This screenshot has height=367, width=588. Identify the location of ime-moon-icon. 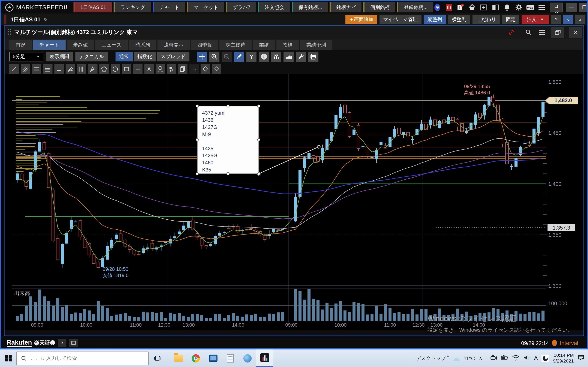
(545, 358).